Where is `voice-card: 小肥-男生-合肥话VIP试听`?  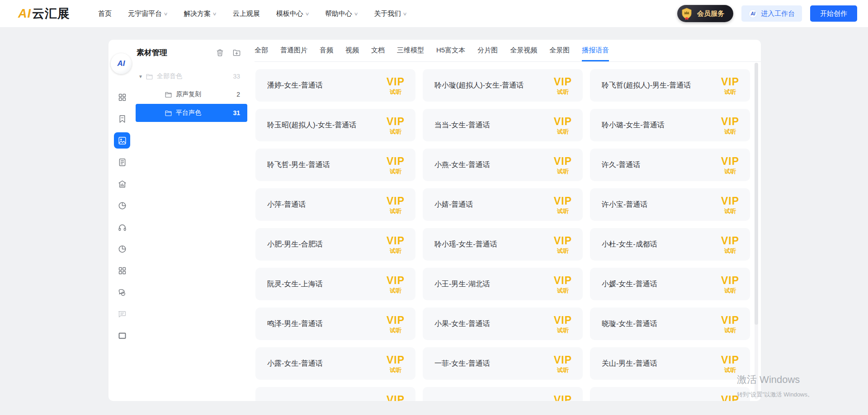
voice-card: 小肥-男生-合肥话VIP试听 is located at coordinates (335, 244).